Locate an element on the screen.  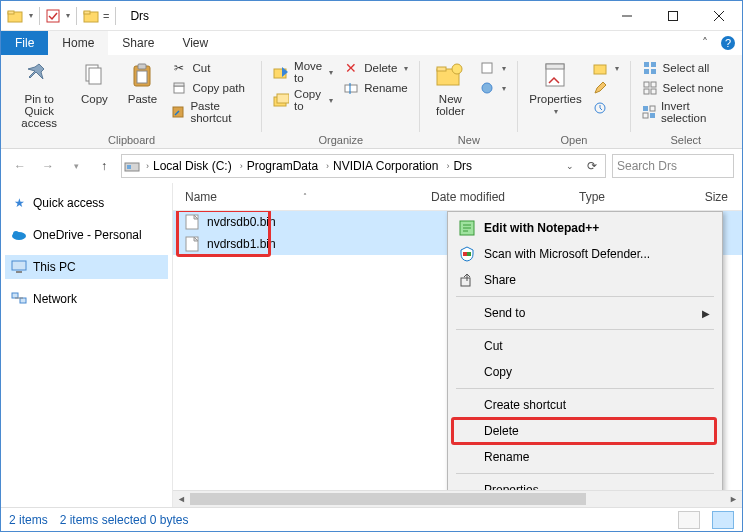
select-all-button: Select all is located at coordinates (686, 68).